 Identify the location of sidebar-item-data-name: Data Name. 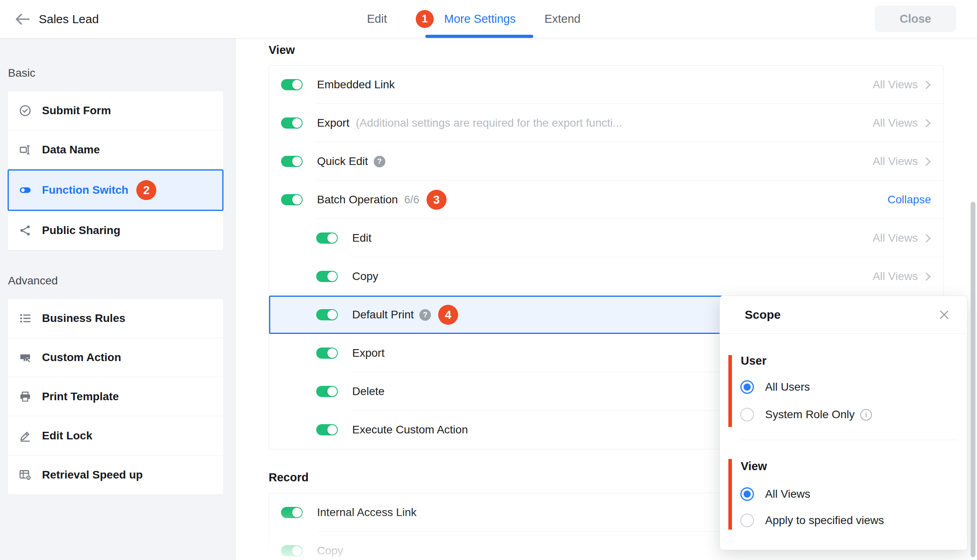
(116, 150).